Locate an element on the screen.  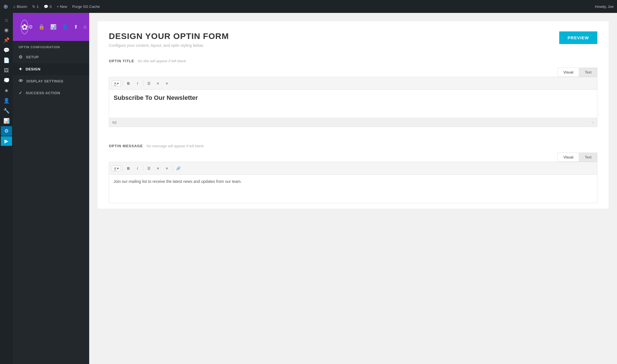
design-icon: ✦ is located at coordinates (20, 69).